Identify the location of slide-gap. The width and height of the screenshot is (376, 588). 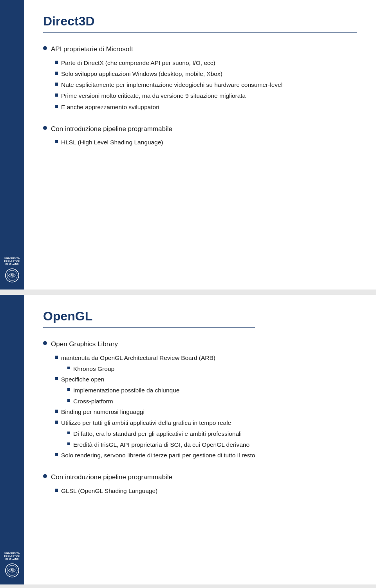
(188, 292).